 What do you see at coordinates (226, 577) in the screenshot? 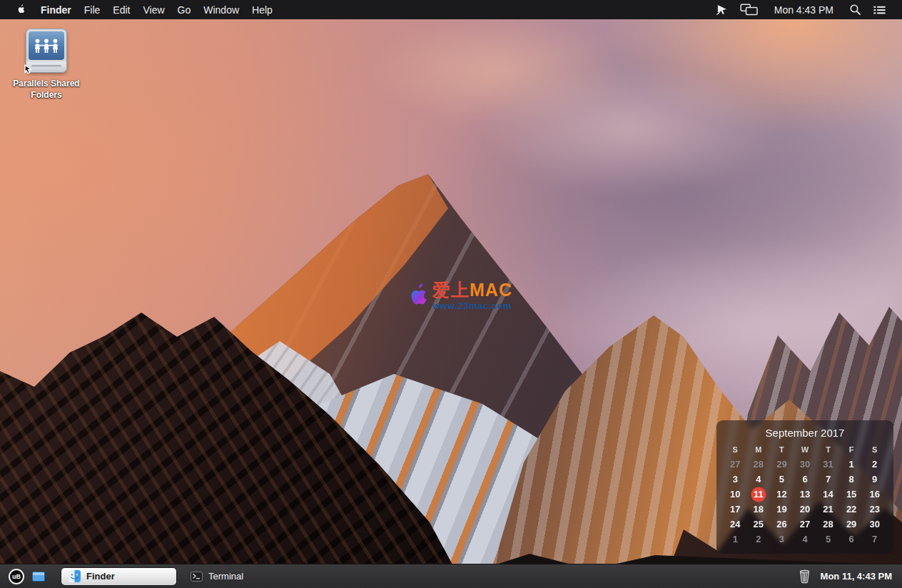
I see `taskbar-item-label: Terminal` at bounding box center [226, 577].